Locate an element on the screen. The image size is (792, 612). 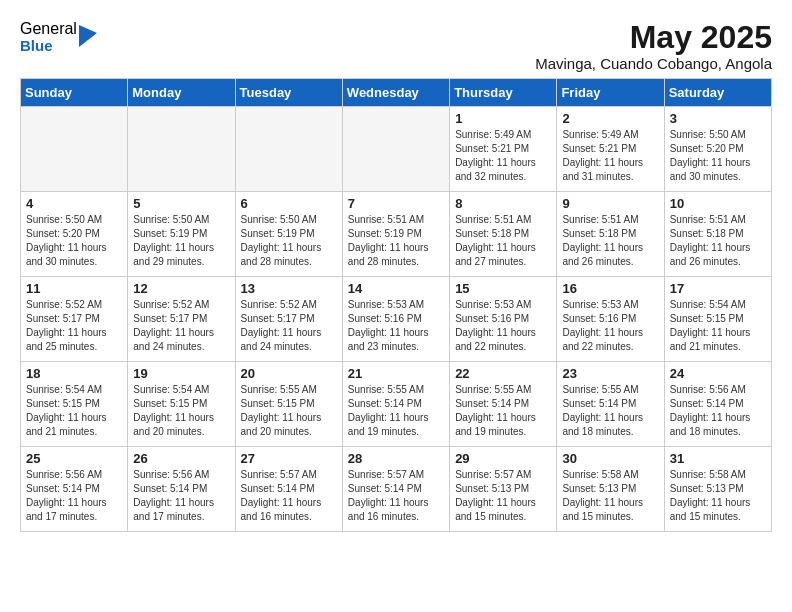
calendar-cell: 22Sunrise: 5:55 AM Sunset: 5:14 PM Dayli… is located at coordinates (504, 404).